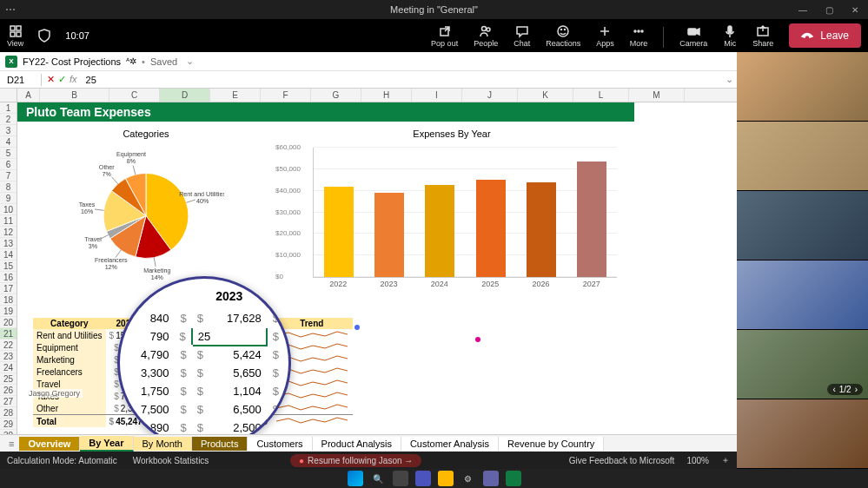  What do you see at coordinates (9, 288) in the screenshot?
I see `row-header: 17` at bounding box center [9, 288].